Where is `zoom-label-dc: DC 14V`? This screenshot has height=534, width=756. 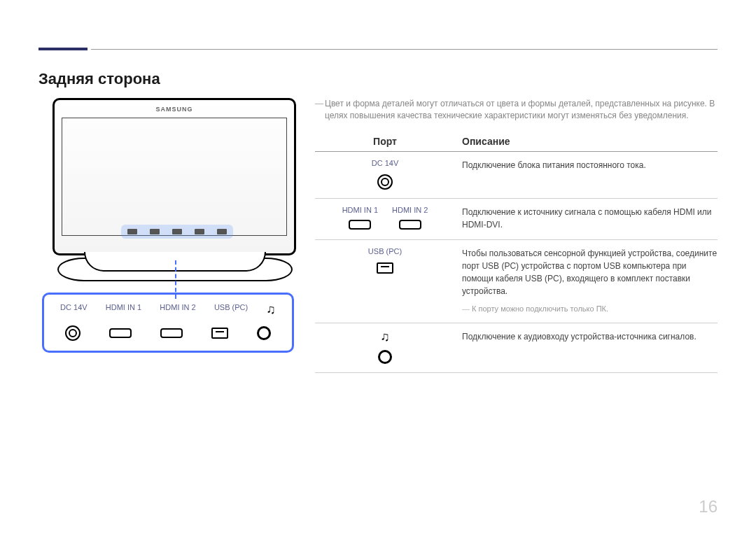 zoom-label-dc: DC 14V is located at coordinates (74, 309).